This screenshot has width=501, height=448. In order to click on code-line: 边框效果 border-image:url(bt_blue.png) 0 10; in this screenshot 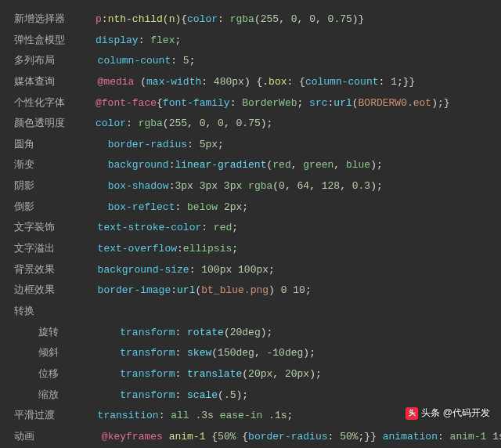, I will do `click(250, 291)`.